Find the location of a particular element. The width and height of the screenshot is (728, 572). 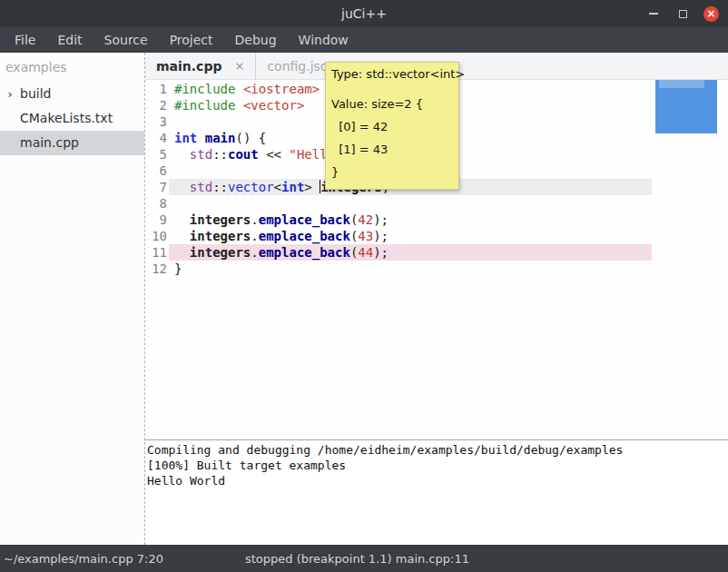

code-line-9: 9 integers.emplace_back(42); is located at coordinates (398, 220).